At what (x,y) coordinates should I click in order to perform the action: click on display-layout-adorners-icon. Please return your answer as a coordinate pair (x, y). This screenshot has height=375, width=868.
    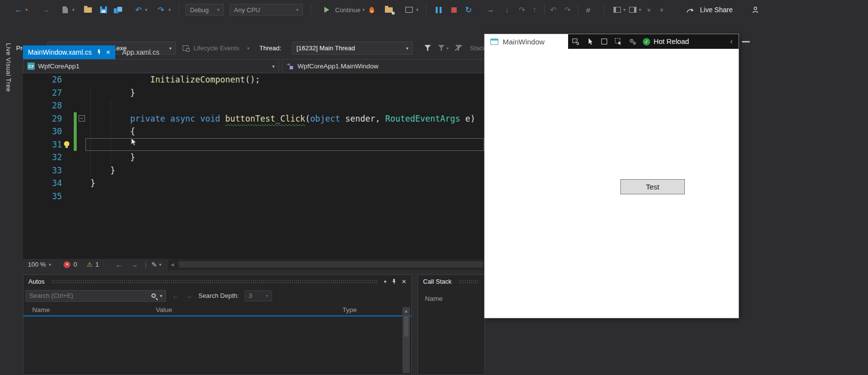
    Looking at the image, I should click on (604, 42).